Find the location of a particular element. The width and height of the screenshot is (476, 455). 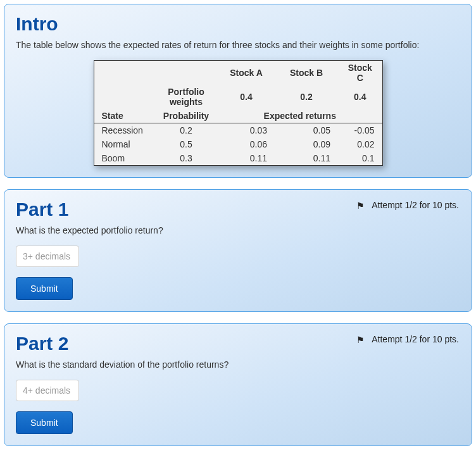

stock-b-header: Stock B is located at coordinates (306, 73).